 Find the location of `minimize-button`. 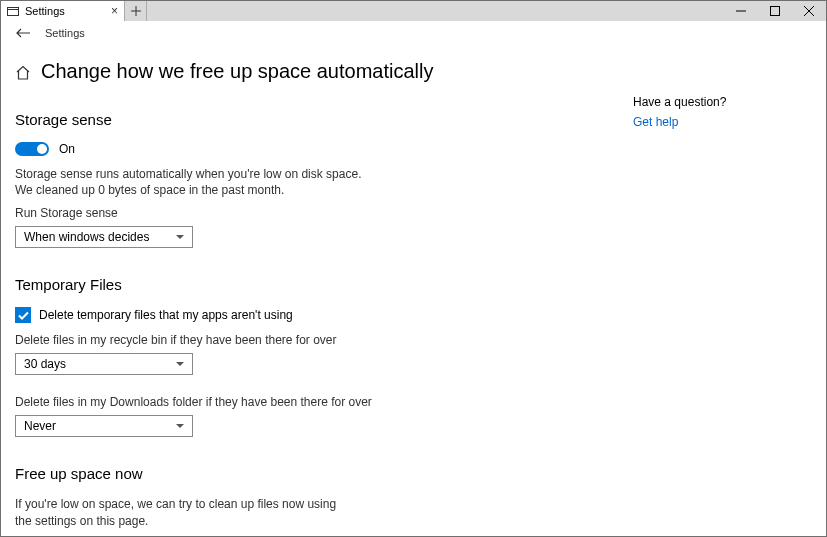

minimize-button is located at coordinates (741, 11).